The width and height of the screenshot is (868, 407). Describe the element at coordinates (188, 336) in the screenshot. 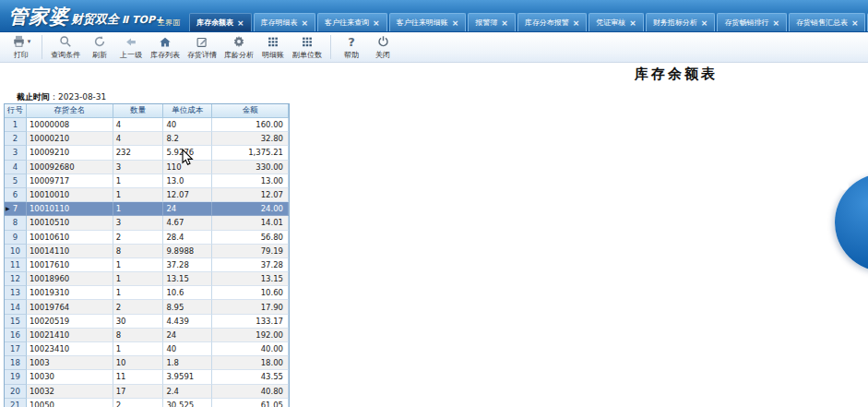

I see `unit-cost-cell: 24` at that location.